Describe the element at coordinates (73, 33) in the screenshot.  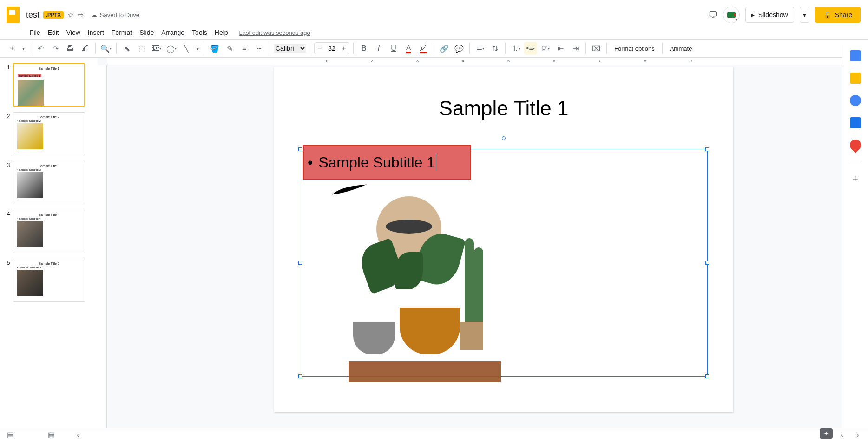
I see `menu-view: View` at that location.